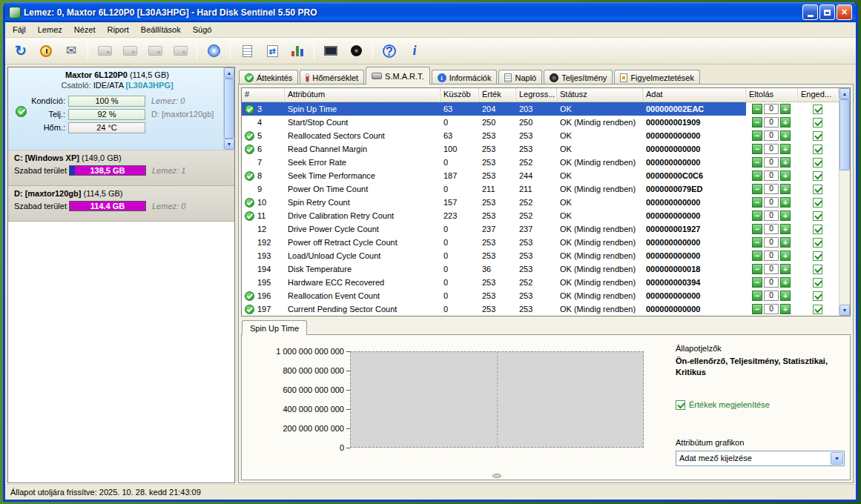 The width and height of the screenshot is (861, 504). I want to click on table-row: 195 Hardware ECC Recovered 0 253 252 OK …, so click(540, 282).